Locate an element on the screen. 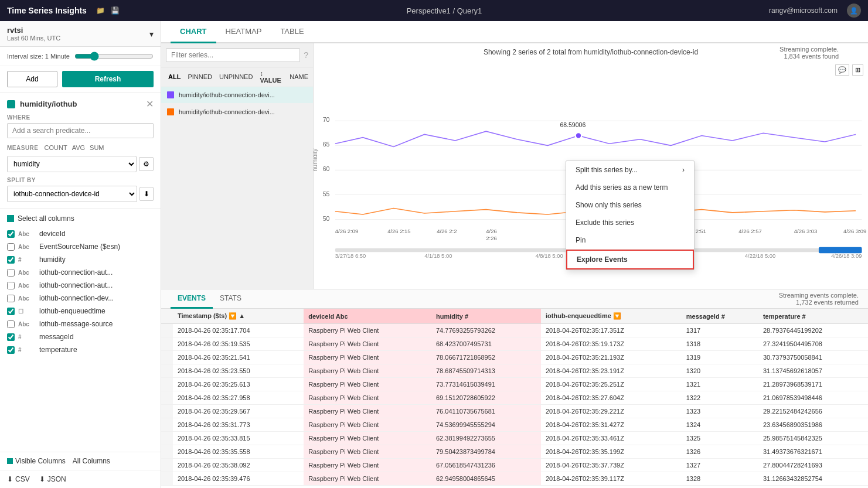 Image resolution: width=868 pixels, height=488 pixels. grid-icon-button: ⊞ is located at coordinates (858, 70).